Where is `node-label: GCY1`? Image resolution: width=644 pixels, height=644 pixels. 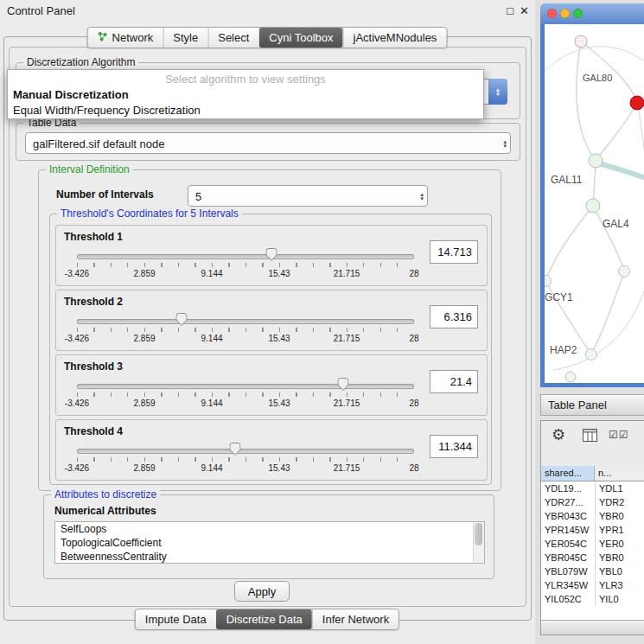
node-label: GCY1 is located at coordinates (558, 297).